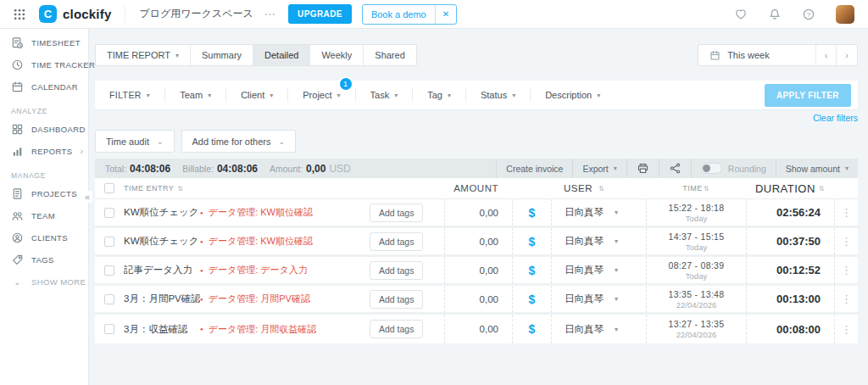  I want to click on time-entry-description: 3月：収益確認, so click(162, 329).